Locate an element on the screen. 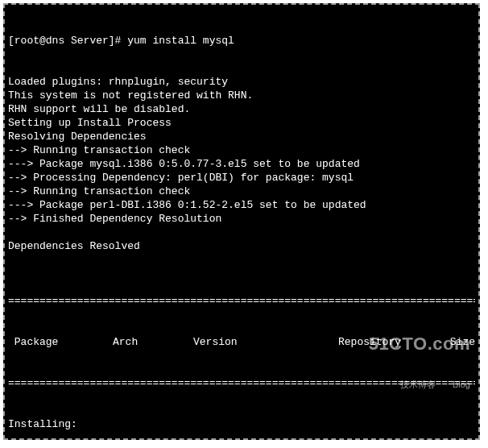 This screenshot has height=448, width=488. col-arch: Arch is located at coordinates (153, 342).